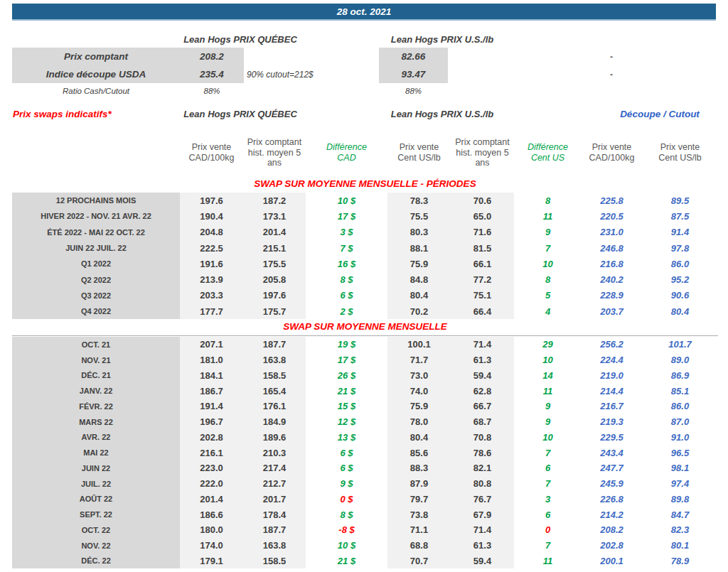 Image resolution: width=728 pixels, height=572 pixels. Describe the element at coordinates (240, 39) in the screenshot. I see `top-quebec-title: Lean Hogs PRIX QUÉBEC` at that location.